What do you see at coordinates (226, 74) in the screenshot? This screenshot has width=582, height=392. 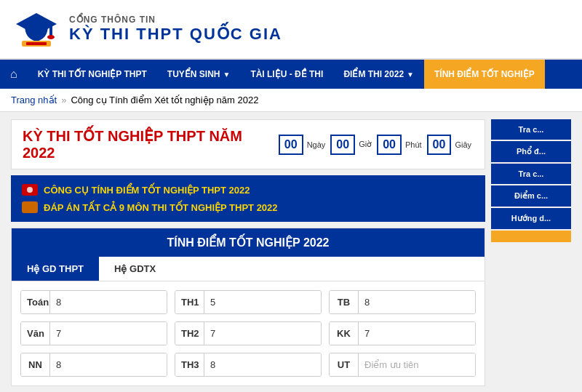 I see `chevron-down-icon: ▼` at bounding box center [226, 74].